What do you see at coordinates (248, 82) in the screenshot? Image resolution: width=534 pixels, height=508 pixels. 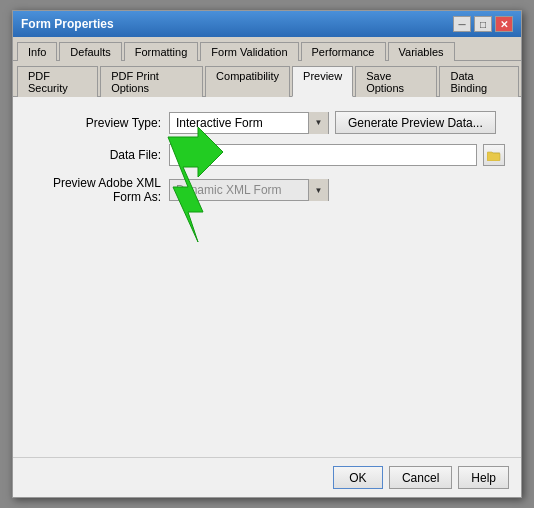 I see `tab-compatibility: Compatibility` at bounding box center [248, 82].